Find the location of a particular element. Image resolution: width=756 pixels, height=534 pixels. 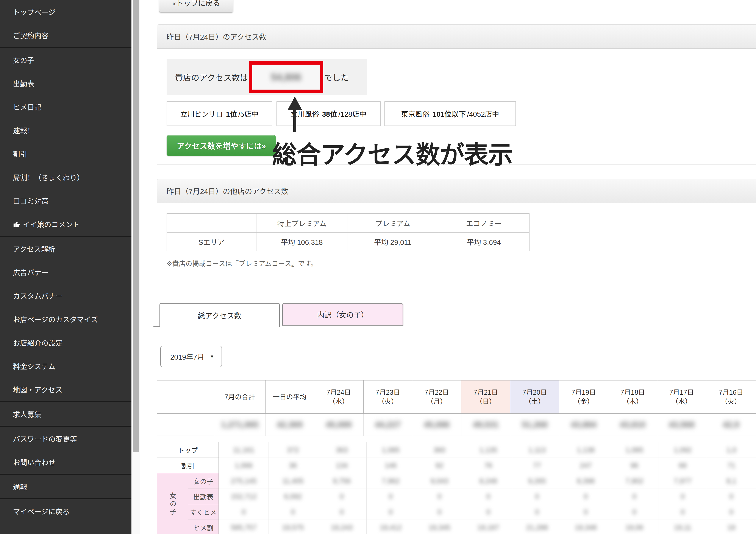

masked-value-cell: 19,06 is located at coordinates (634, 527).